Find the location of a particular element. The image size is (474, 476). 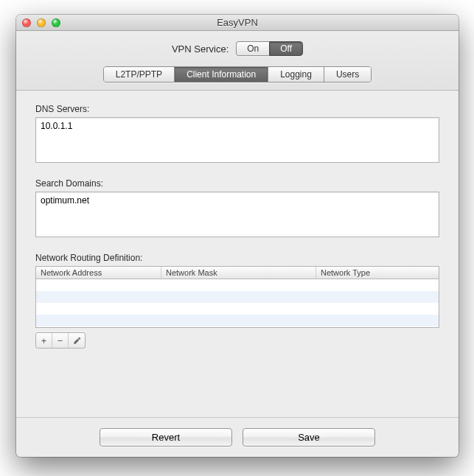

tab-users: Users is located at coordinates (348, 74).